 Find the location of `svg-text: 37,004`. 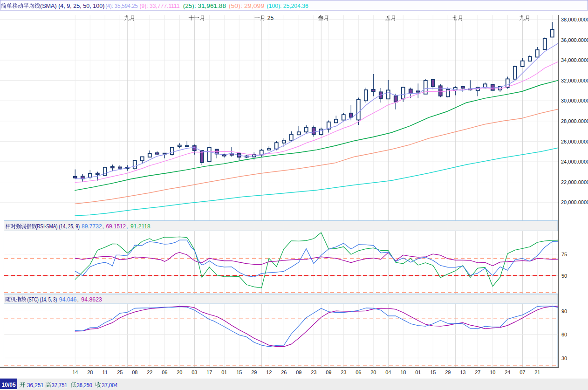

svg-text: 37,004 is located at coordinates (110, 385).